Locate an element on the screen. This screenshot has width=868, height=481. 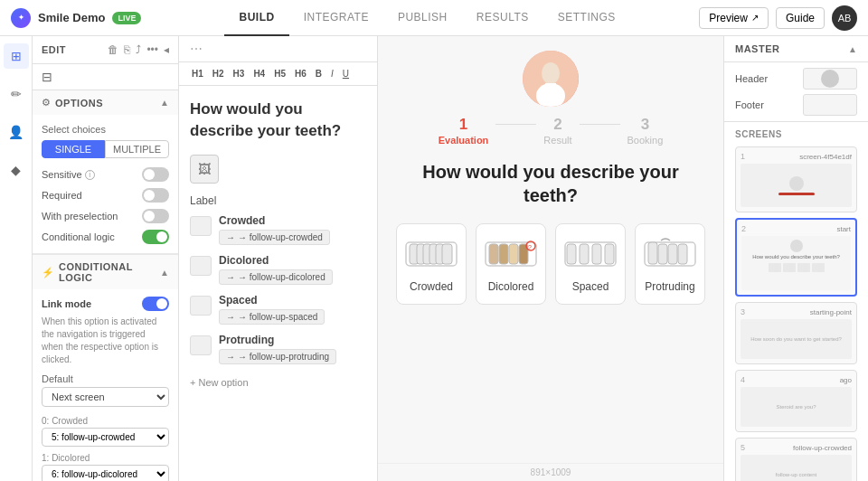
add-option-button: + New option is located at coordinates (278, 382).